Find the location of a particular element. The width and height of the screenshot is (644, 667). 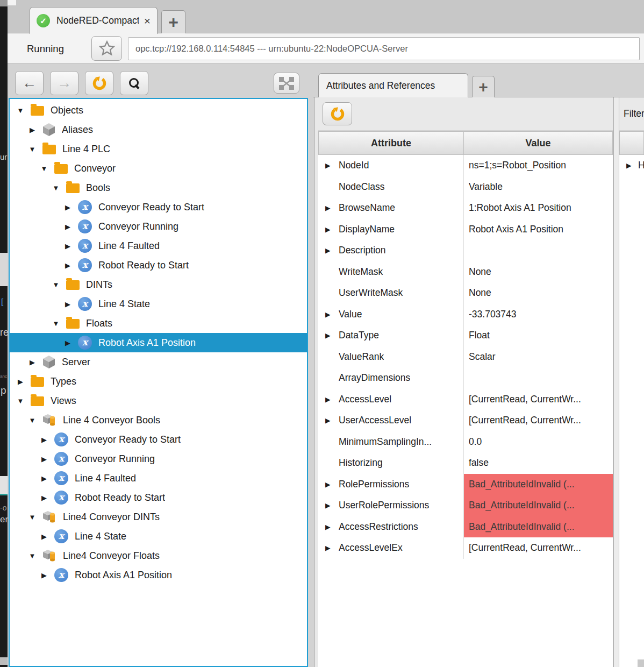

attribute-row-accesslevelex: AccessLevelEx [CurrentRead, CurrentWr... is located at coordinates (466, 548).